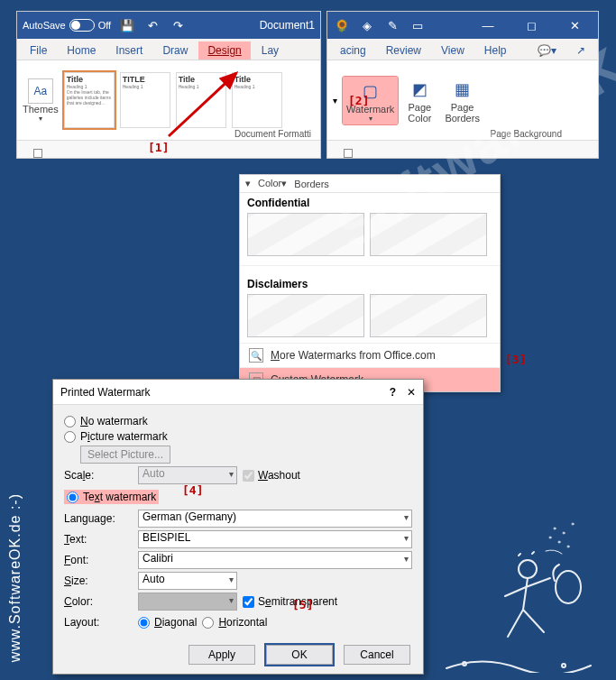 The width and height of the screenshot is (616, 680). Describe the element at coordinates (224, 51) in the screenshot. I see `tab-design: Design` at that location.